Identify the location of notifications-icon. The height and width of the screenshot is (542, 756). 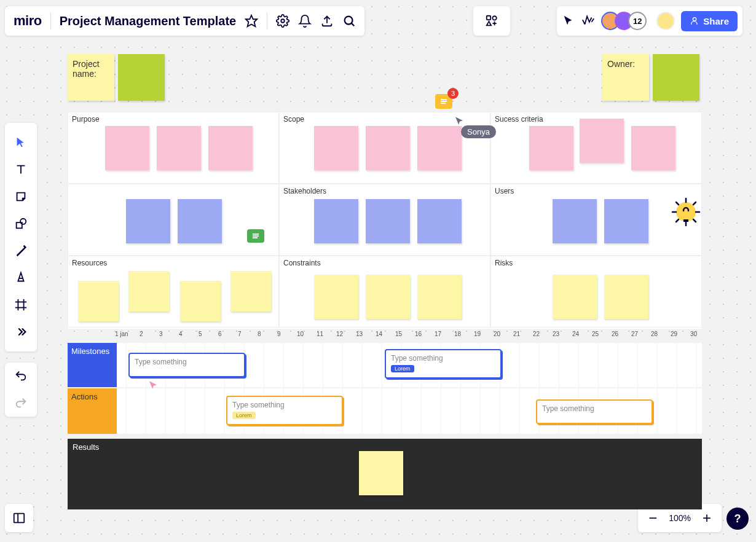
(305, 21).